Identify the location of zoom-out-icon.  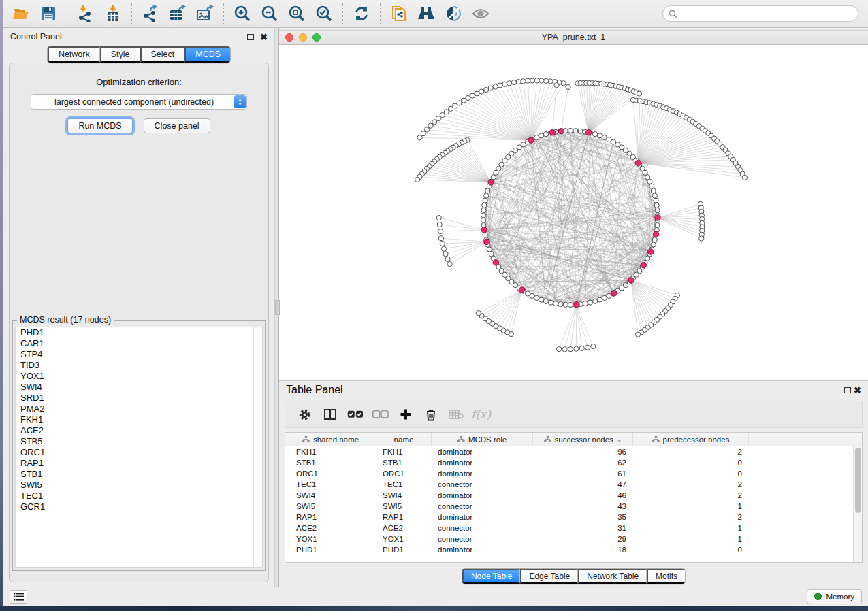
(270, 14).